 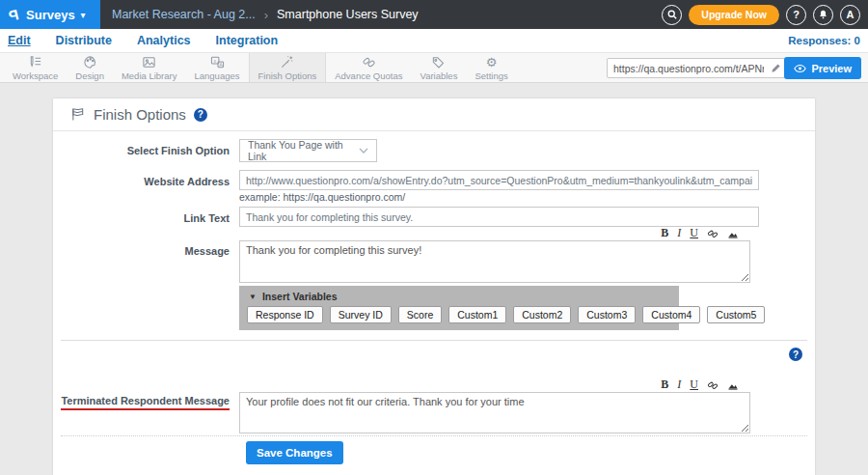 I want to click on eye-icon, so click(x=800, y=69).